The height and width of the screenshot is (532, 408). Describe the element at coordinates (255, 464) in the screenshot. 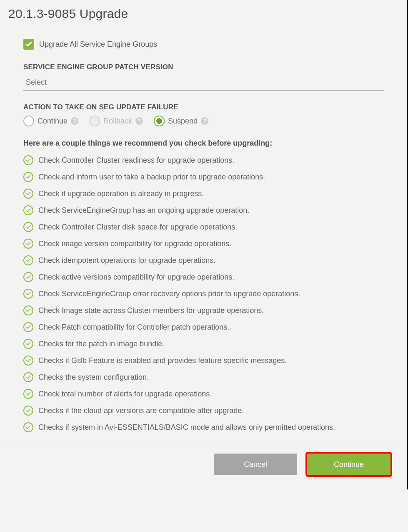

I see `cancel-button: Cancel` at that location.